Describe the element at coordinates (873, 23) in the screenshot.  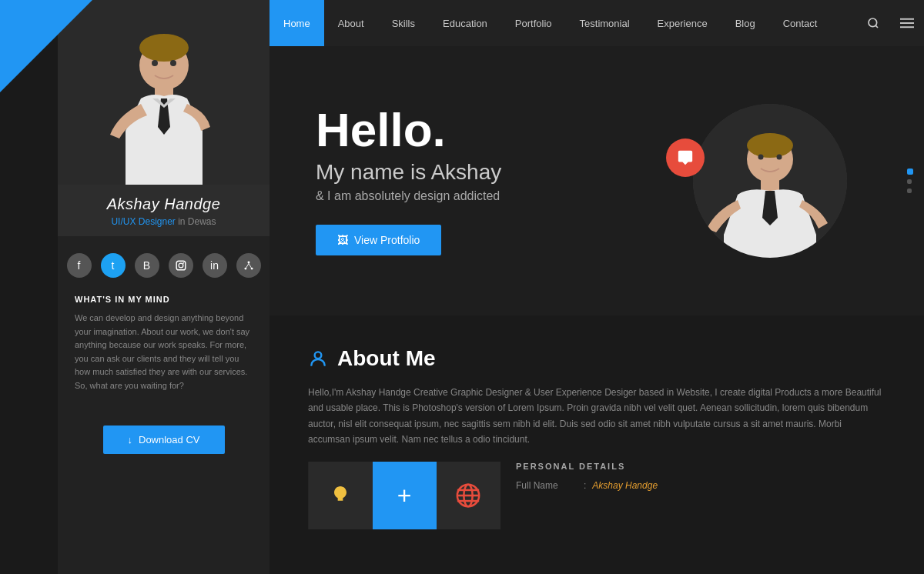
I see `search-icon` at that location.